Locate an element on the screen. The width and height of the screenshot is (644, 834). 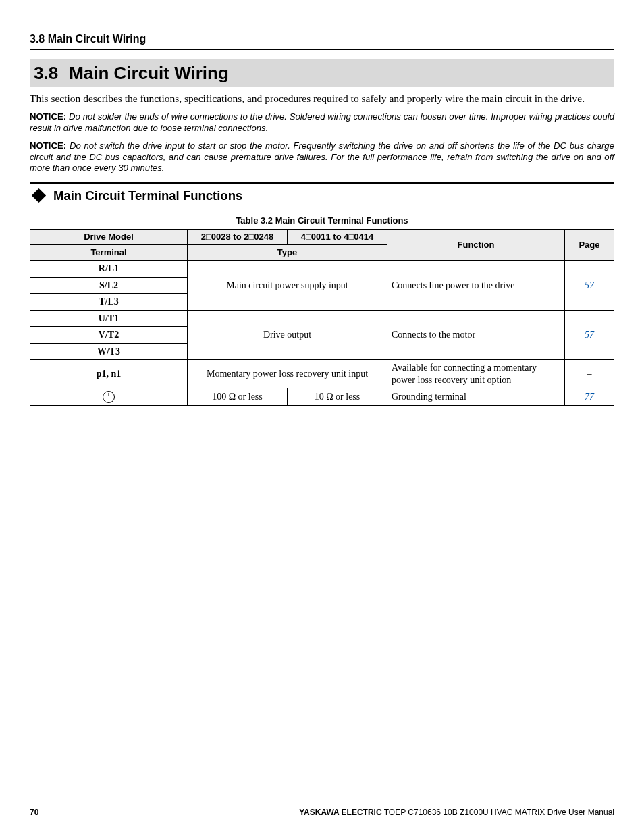
cell-page: – is located at coordinates (590, 374).